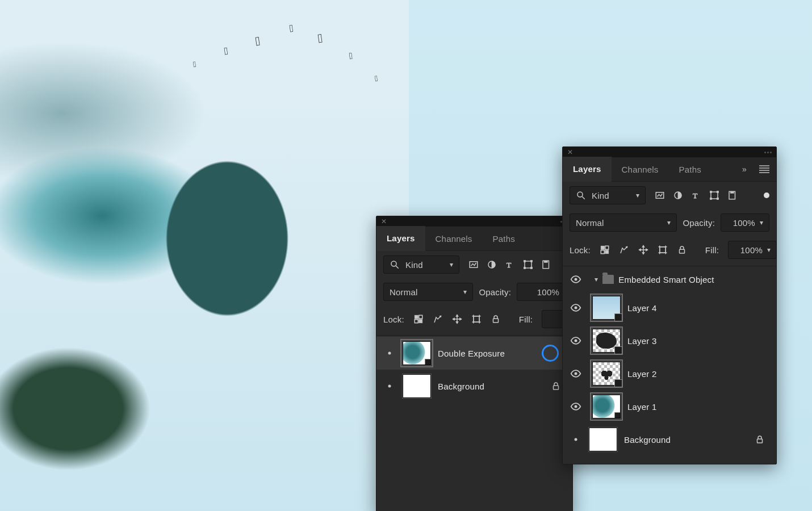 Image resolution: width=812 pixels, height=511 pixels. Describe the element at coordinates (475, 353) in the screenshot. I see `layer-row: Double Exposure` at that location.